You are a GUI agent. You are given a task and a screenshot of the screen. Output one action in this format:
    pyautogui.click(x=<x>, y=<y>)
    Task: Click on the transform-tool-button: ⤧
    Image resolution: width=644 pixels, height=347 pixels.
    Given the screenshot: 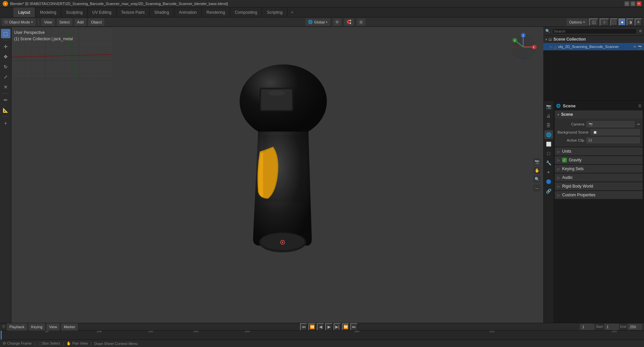 What is the action you would take?
    pyautogui.click(x=6, y=87)
    